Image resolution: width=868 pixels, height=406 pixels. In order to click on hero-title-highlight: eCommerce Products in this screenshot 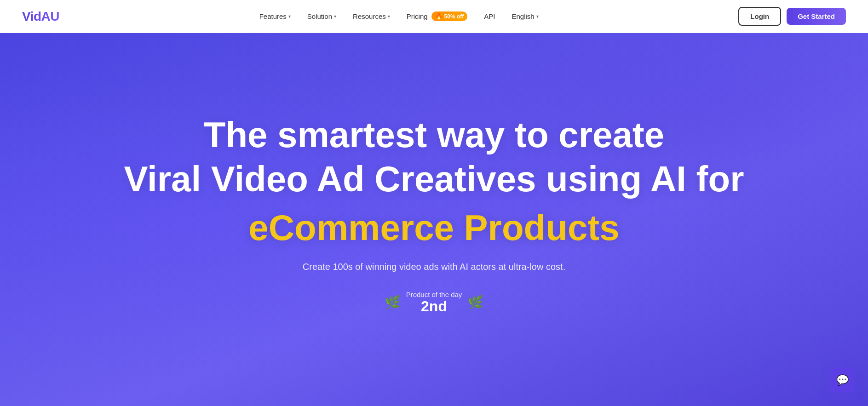, I will do `click(434, 228)`.